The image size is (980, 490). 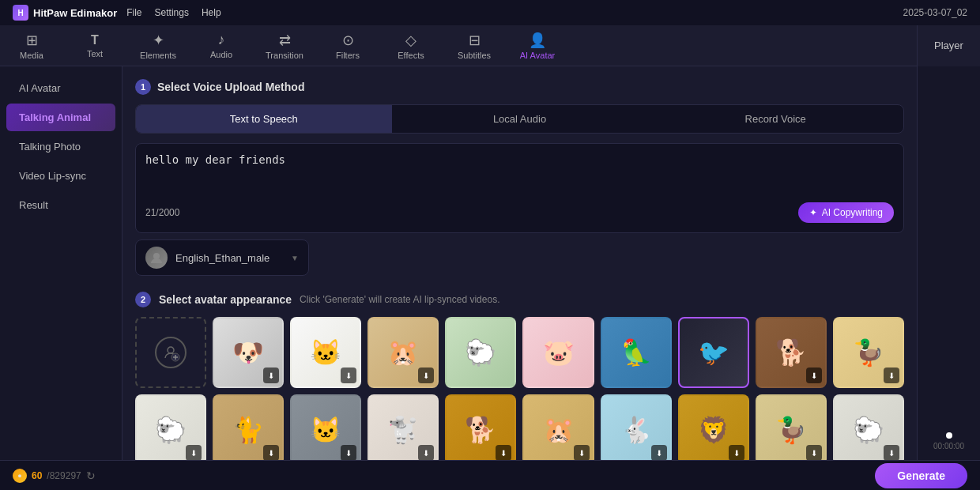 What do you see at coordinates (348, 55) in the screenshot?
I see `toolbar-filters-label: Filters` at bounding box center [348, 55].